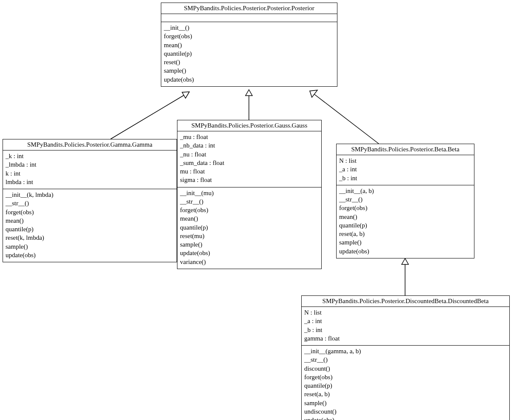 The width and height of the screenshot is (514, 420). I want to click on attr: lmbda : int, so click(90, 182).